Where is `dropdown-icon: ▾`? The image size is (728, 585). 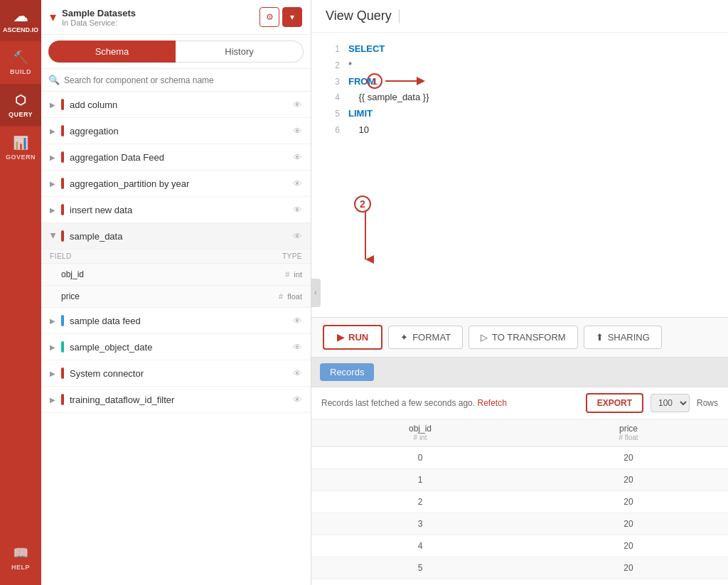 dropdown-icon: ▾ is located at coordinates (292, 17).